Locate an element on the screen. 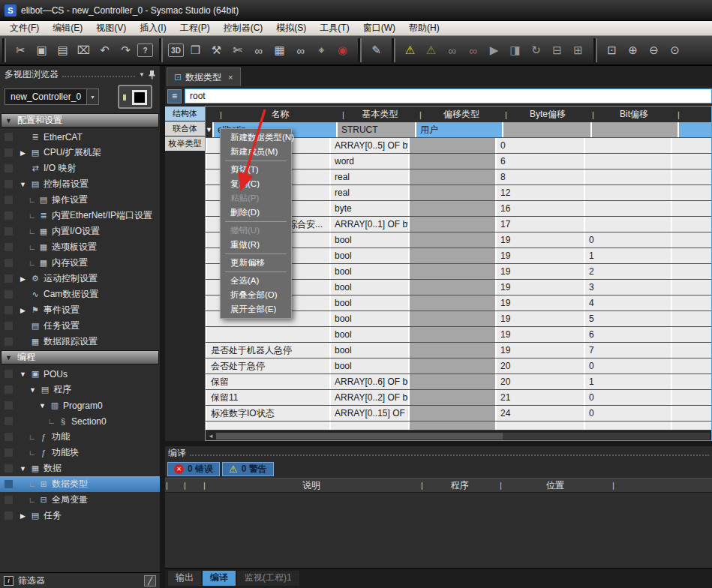 This screenshot has height=588, width=712. watch-table-icon: ▦ is located at coordinates (279, 51).